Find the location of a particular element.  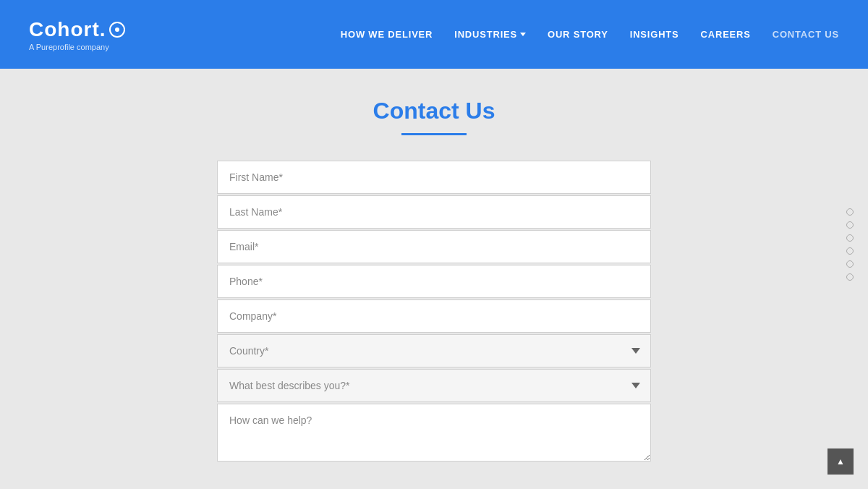

message-field is located at coordinates (434, 434).